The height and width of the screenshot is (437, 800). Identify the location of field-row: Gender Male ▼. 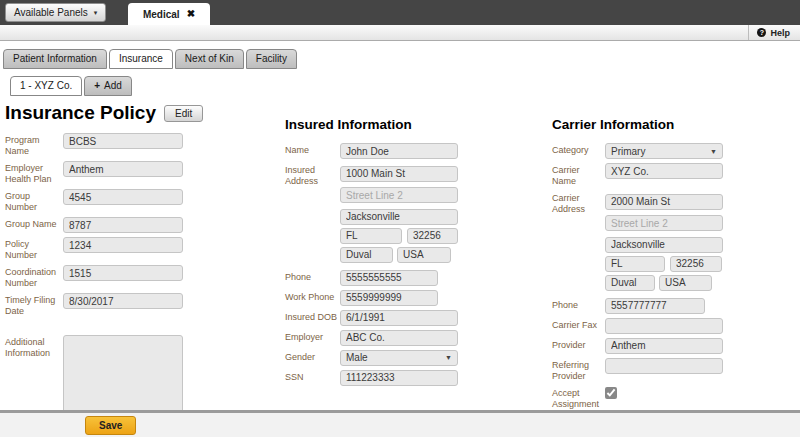
(416, 358).